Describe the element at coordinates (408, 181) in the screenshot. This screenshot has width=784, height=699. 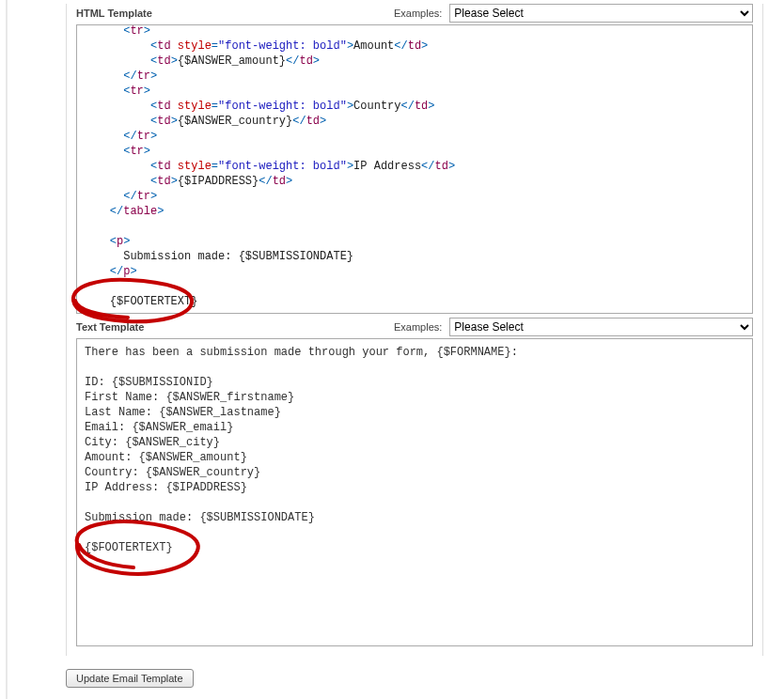
I see `code-line: <td>{$IPADDRESS}</td>` at that location.